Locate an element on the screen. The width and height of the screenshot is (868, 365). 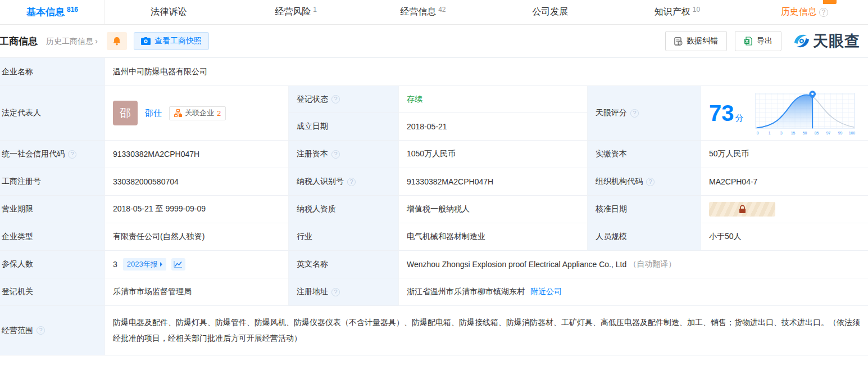
svg-text: 0 is located at coordinates (757, 133).